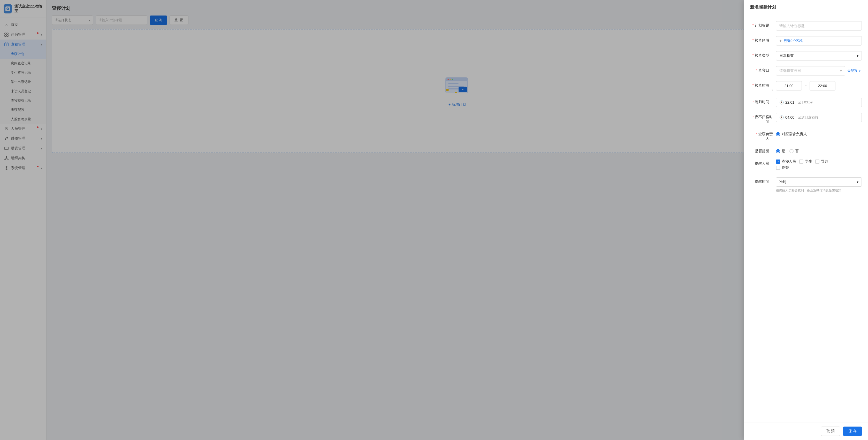 This screenshot has width=868, height=440. What do you see at coordinates (782, 168) in the screenshot?
I see `remind-person-property: 物管` at bounding box center [782, 168].